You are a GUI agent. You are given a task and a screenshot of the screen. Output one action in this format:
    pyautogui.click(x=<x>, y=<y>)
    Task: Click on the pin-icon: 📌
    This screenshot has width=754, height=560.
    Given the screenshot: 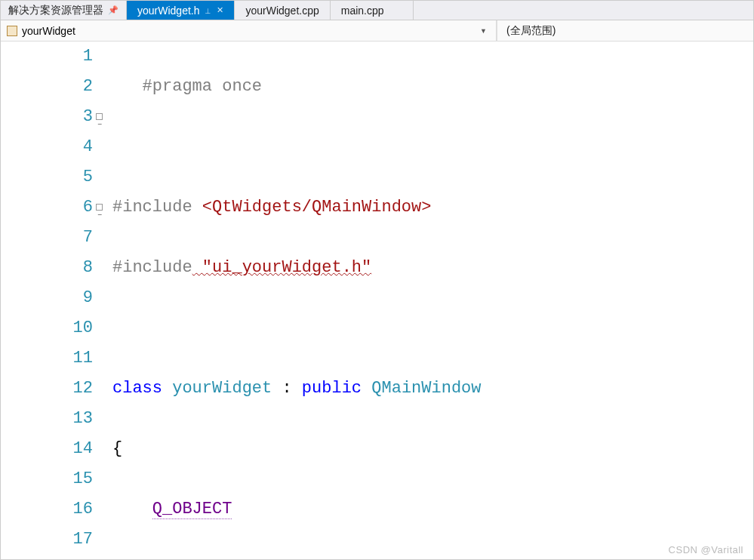 What is the action you would take?
    pyautogui.click(x=113, y=11)
    